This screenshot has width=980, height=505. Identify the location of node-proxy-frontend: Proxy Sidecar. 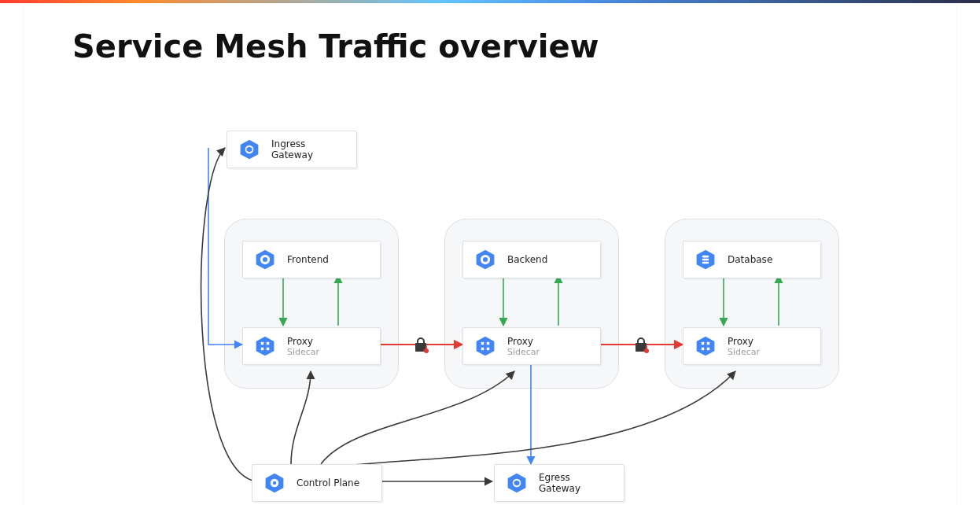
(311, 346).